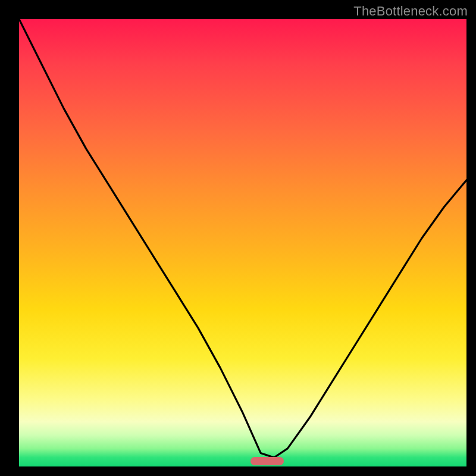 The image size is (476, 476). What do you see at coordinates (411, 11) in the screenshot?
I see `watermark-source-label: TheBottleneck.com` at bounding box center [411, 11].